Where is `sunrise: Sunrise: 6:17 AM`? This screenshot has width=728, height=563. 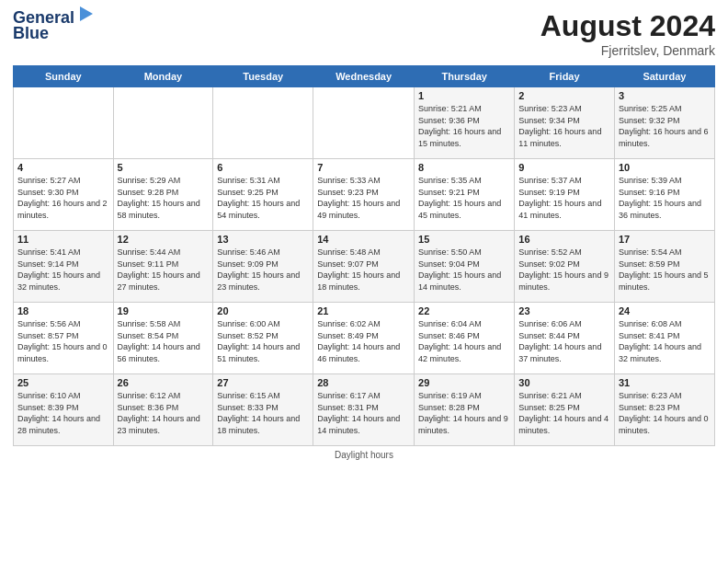
sunrise: Sunrise: 6:17 AM is located at coordinates (364, 396).